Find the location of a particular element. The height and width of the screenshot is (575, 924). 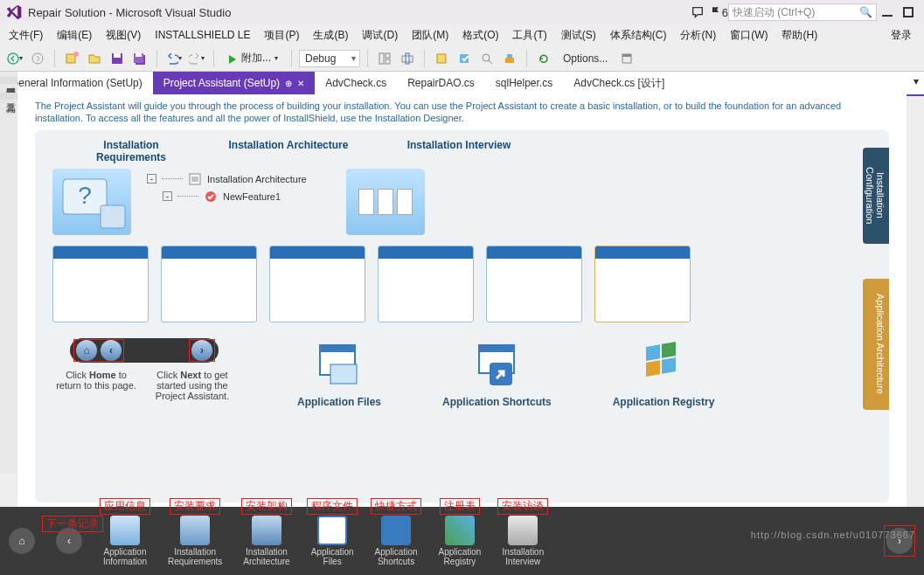

is-misc-button is located at coordinates (510, 59).